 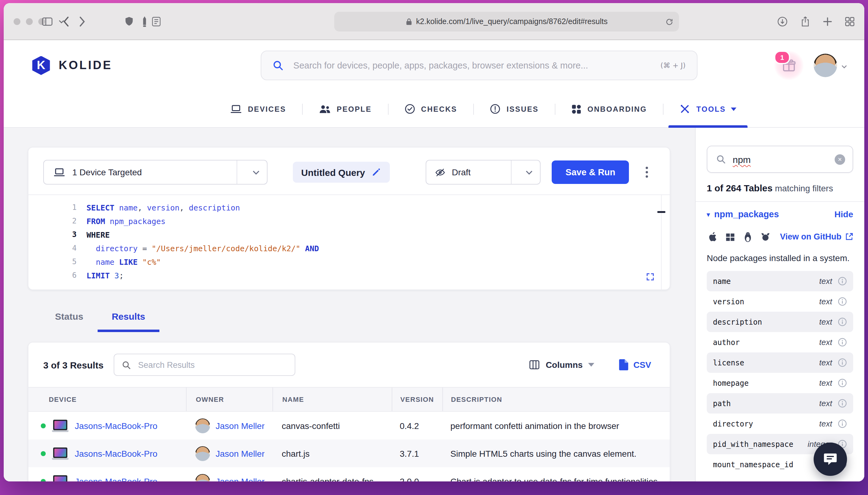 What do you see at coordinates (484, 172) in the screenshot?
I see `status-select: Draft` at bounding box center [484, 172].